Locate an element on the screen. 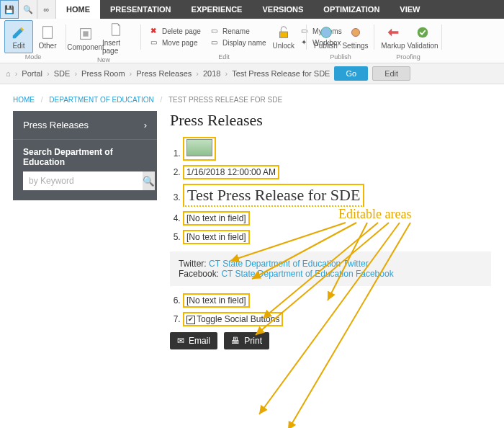 This screenshot has width=504, height=428. globe-icon is located at coordinates (326, 32).